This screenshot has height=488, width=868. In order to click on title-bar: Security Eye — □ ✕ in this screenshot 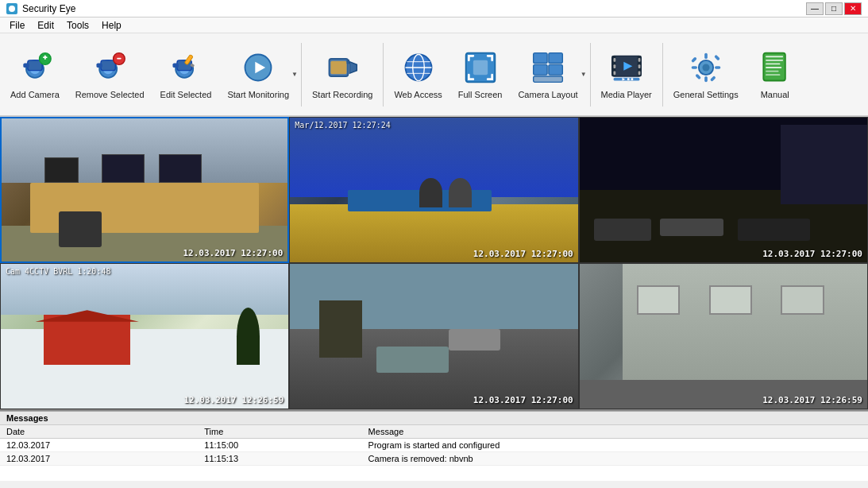, I will do `click(434, 9)`.